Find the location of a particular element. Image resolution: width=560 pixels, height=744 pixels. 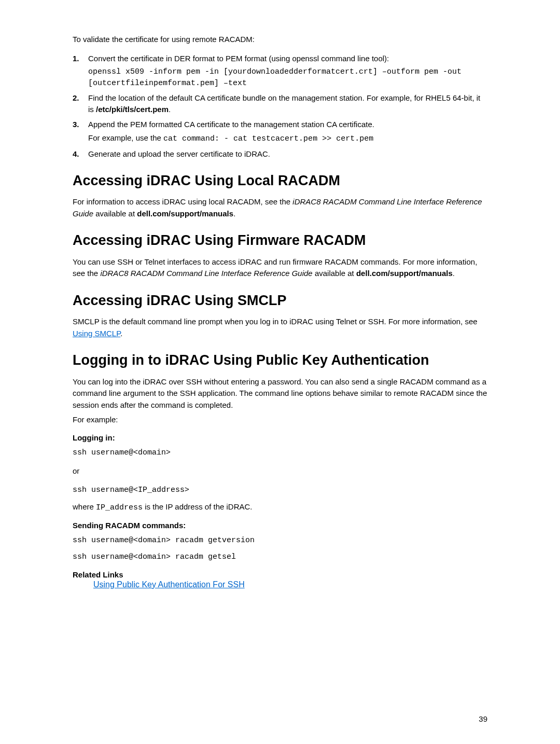

cmd-getsel: ssh username@<domain> racadm getsel is located at coordinates (280, 557).